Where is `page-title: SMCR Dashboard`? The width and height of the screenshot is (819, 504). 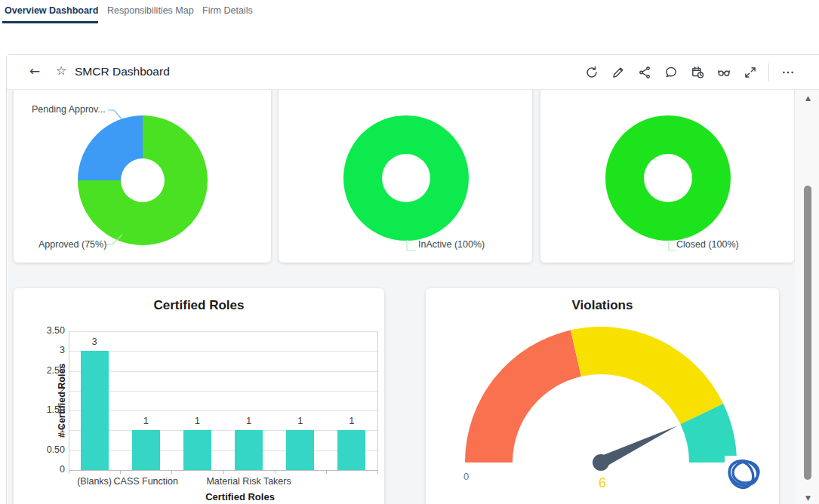
page-title: SMCR Dashboard is located at coordinates (122, 72).